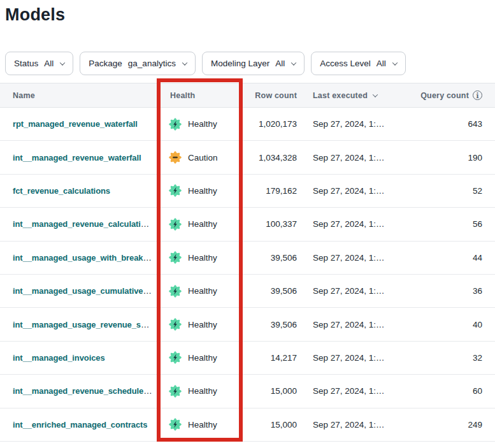 The height and width of the screenshot is (448, 495). Describe the element at coordinates (59, 358) in the screenshot. I see `model-name-link: int__managed_invoices` at that location.